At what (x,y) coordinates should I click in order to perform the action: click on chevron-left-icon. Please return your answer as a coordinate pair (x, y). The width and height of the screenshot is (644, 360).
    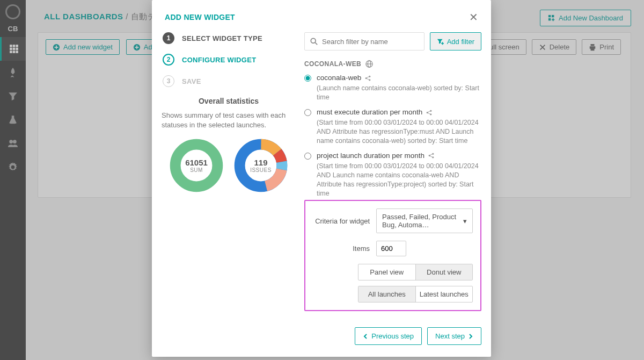
    Looking at the image, I should click on (365, 336).